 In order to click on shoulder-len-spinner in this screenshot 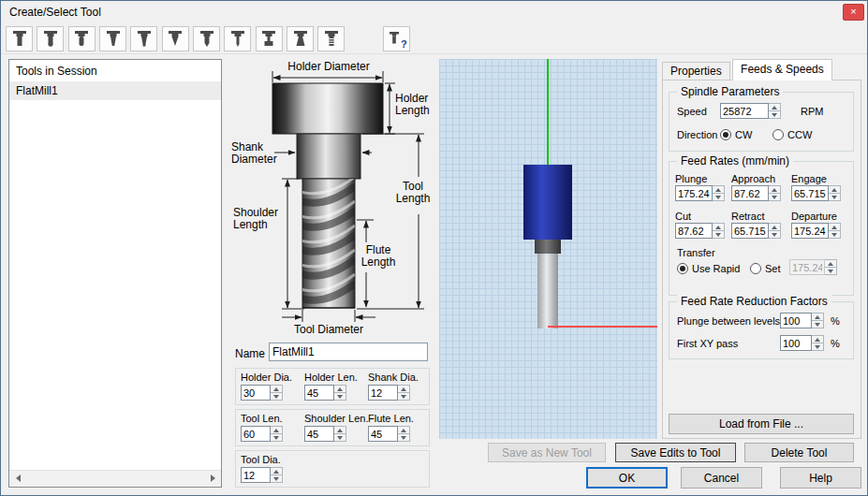, I will do `click(341, 434)`.